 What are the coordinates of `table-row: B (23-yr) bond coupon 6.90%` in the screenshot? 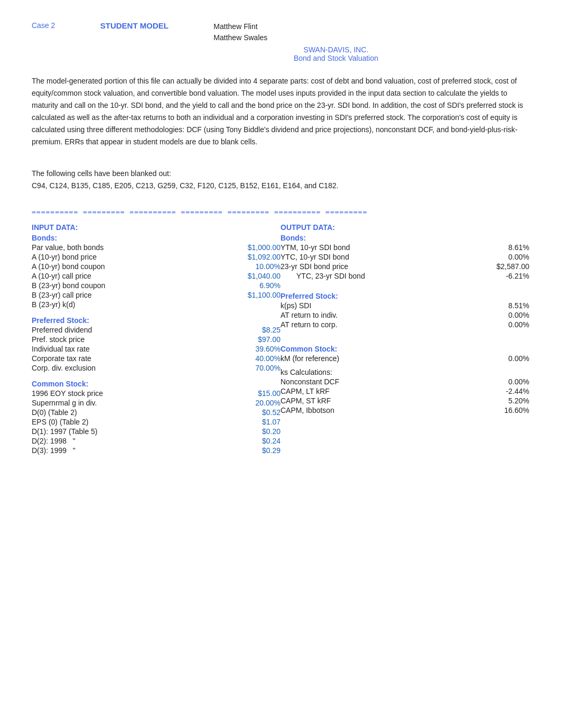 It's located at (156, 285).